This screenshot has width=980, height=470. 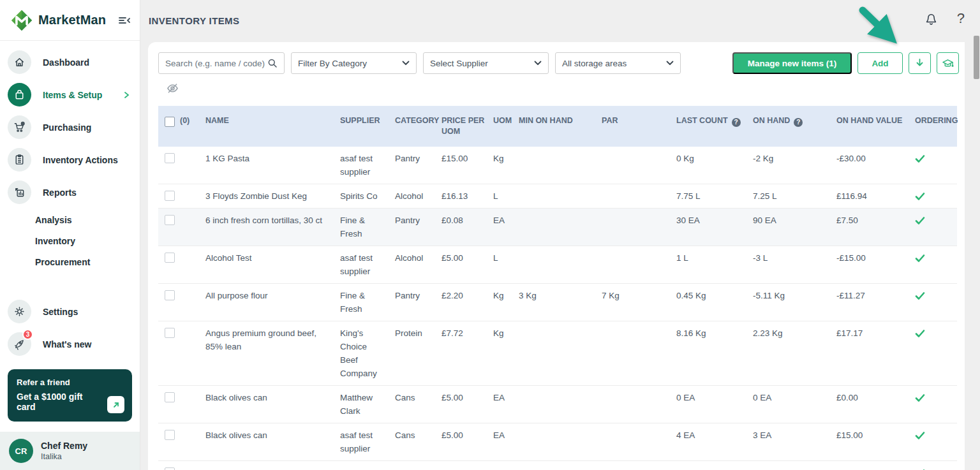 I want to click on refer-a-friend-card: Refer a friend Get a $1000 gift card, so click(x=70, y=395).